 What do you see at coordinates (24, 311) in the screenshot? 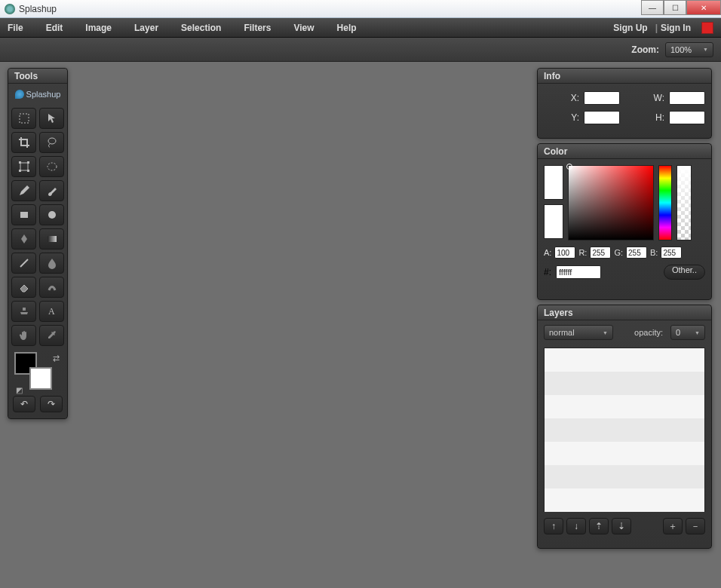
I see `clone-stamp-tool` at bounding box center [24, 311].